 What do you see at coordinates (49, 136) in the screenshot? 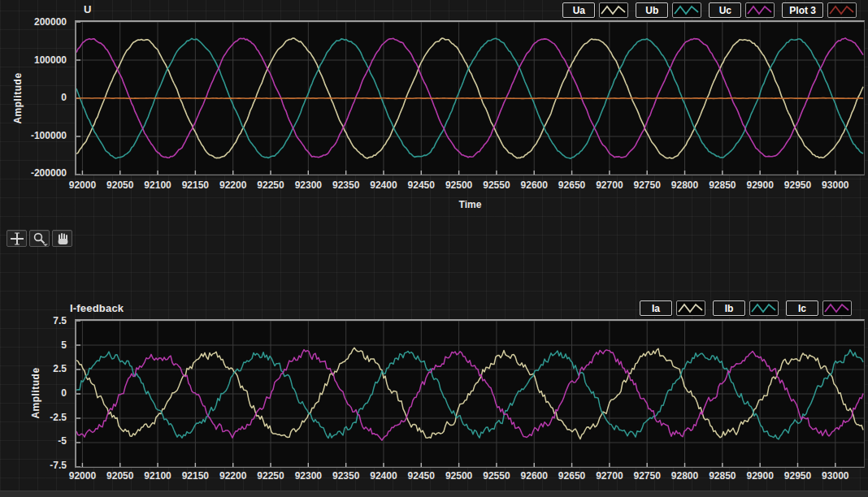
I see `y-tick-label: -100000` at bounding box center [49, 136].